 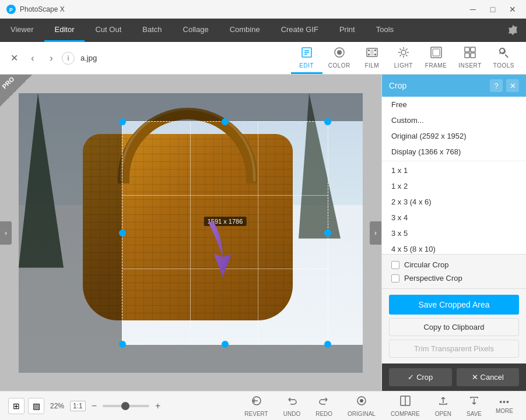 What do you see at coordinates (454, 151) in the screenshot?
I see `crop-option-display: Display (1366 x 768)` at bounding box center [454, 151].